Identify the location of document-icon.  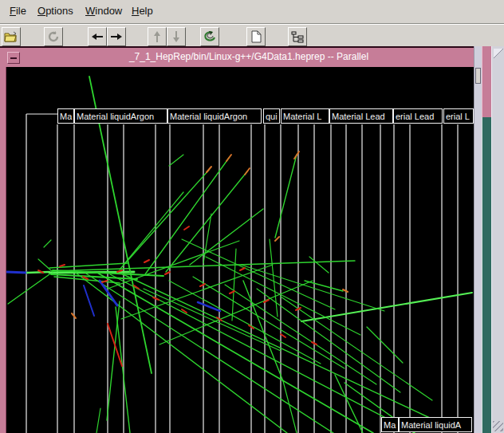
(257, 37).